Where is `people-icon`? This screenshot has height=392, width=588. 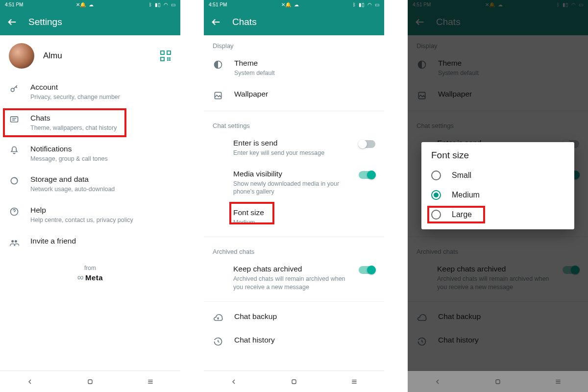 people-icon is located at coordinates (14, 243).